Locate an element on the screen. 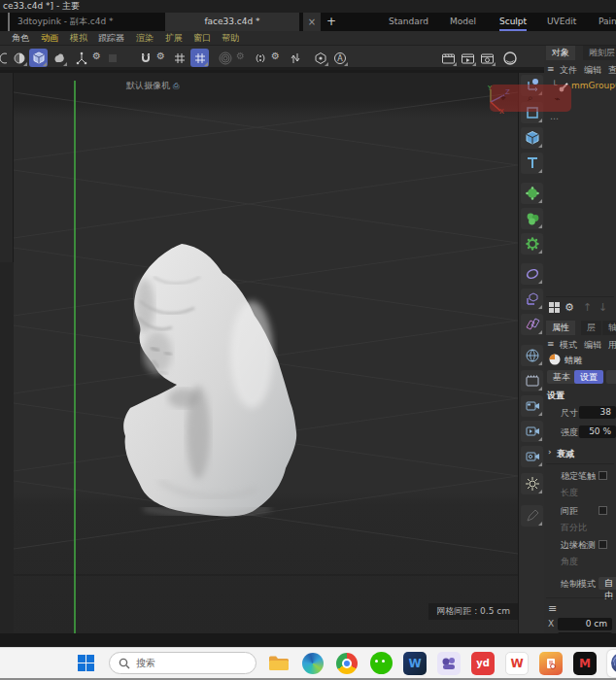 This screenshot has height=680, width=616. camera-play-icon is located at coordinates (532, 431).